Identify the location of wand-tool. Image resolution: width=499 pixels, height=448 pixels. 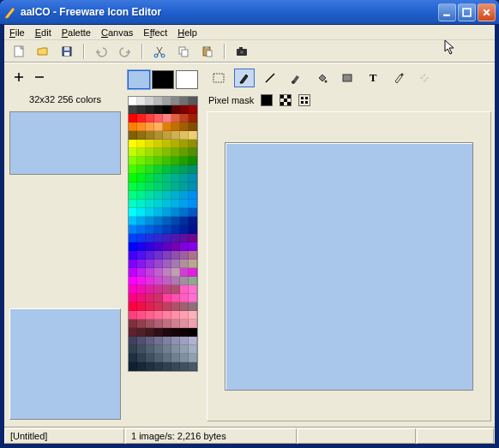
(424, 78).